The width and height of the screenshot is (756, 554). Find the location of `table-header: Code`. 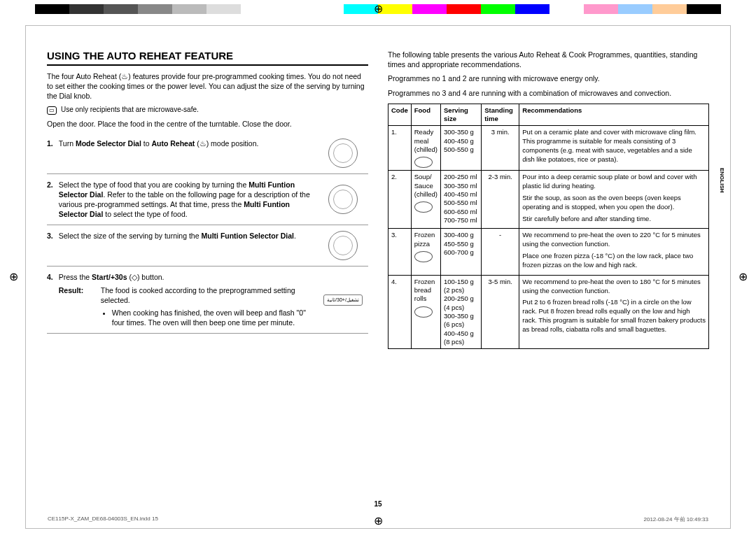

table-header: Code is located at coordinates (400, 115).